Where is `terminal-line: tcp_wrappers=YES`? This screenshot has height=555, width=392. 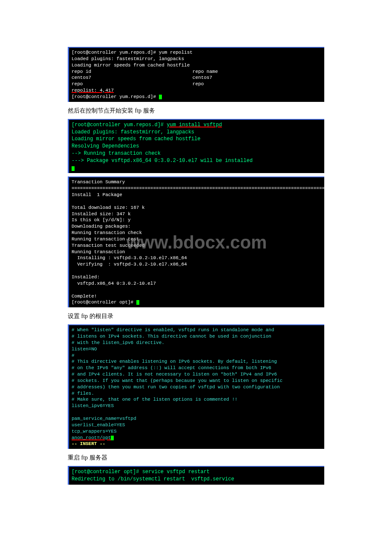
terminal-line: tcp_wrappers=YES is located at coordinates (94, 431).